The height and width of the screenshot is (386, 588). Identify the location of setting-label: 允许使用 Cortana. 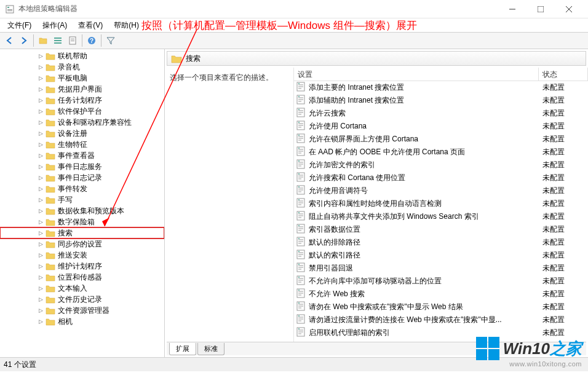
(424, 127).